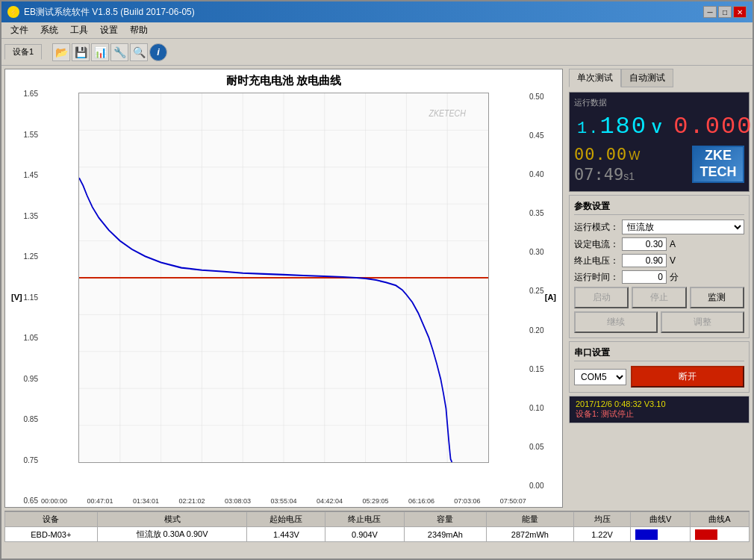  Describe the element at coordinates (659, 78) in the screenshot. I see `panel-tabs: 单次测试 自动测试` at that location.